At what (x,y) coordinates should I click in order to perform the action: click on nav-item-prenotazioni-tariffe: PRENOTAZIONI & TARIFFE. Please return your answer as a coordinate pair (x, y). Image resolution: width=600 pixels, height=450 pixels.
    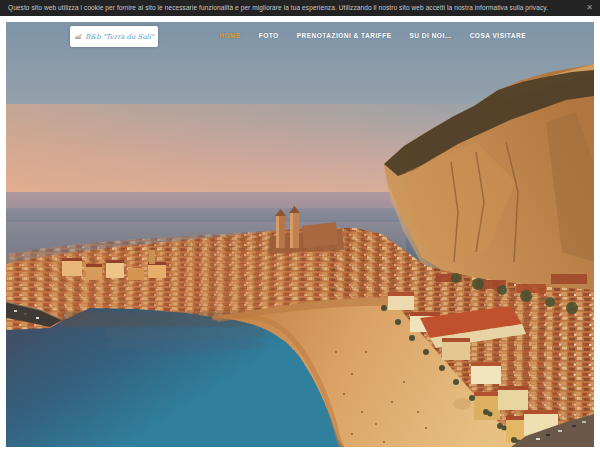
    Looking at the image, I should click on (344, 36).